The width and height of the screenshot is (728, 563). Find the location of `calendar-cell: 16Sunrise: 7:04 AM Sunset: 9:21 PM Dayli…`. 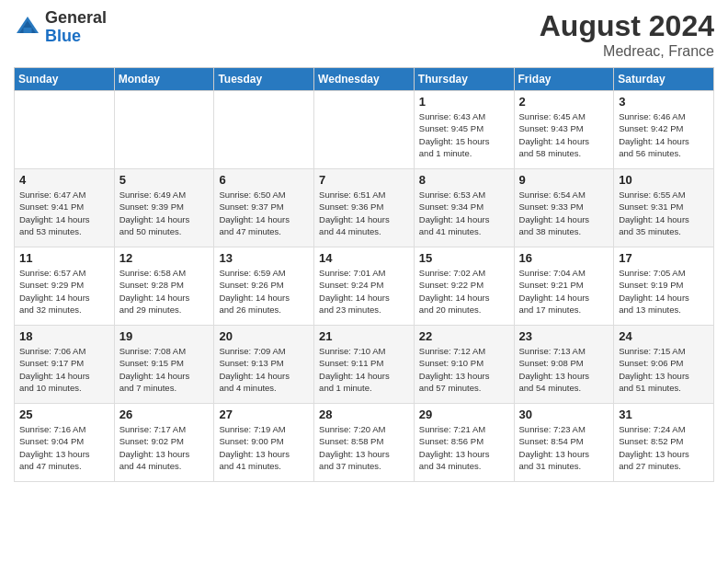

calendar-cell: 16Sunrise: 7:04 AM Sunset: 9:21 PM Dayli… is located at coordinates (564, 287).